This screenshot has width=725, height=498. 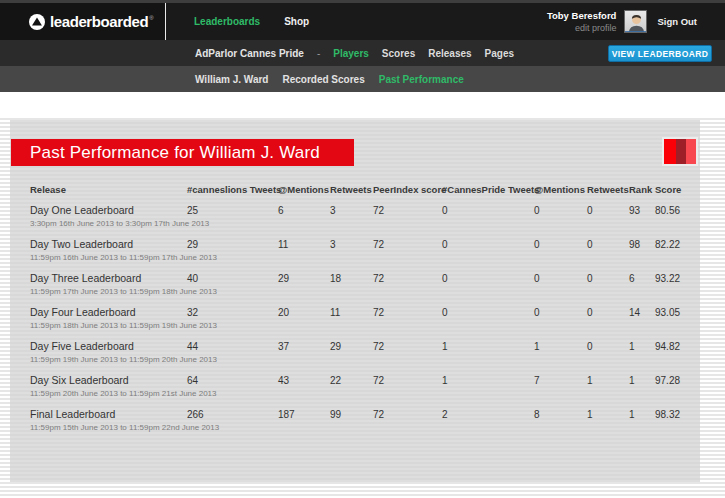 What do you see at coordinates (232, 219) in the screenshot?
I see `cell-value: 25` at bounding box center [232, 219].